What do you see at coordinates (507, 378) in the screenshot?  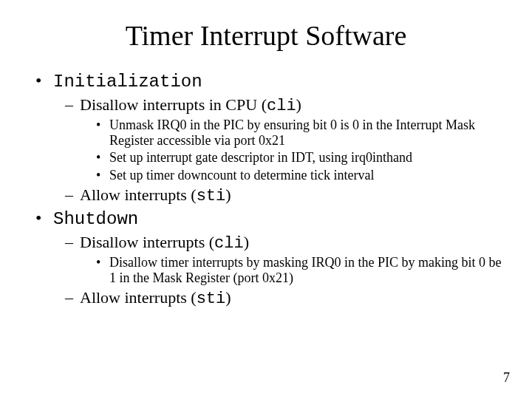 I see `page-number: 7` at bounding box center [507, 378].